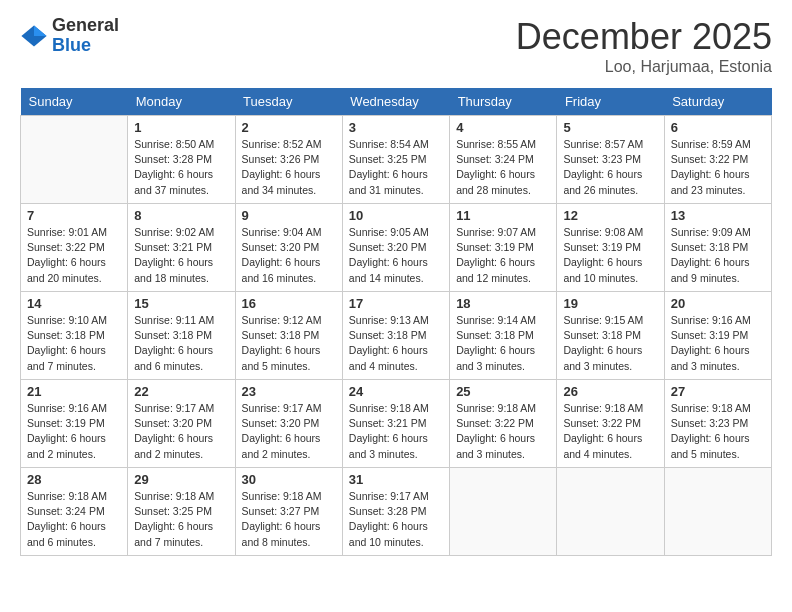 This screenshot has width=792, height=612. What do you see at coordinates (503, 392) in the screenshot?
I see `day-number: 25` at bounding box center [503, 392].